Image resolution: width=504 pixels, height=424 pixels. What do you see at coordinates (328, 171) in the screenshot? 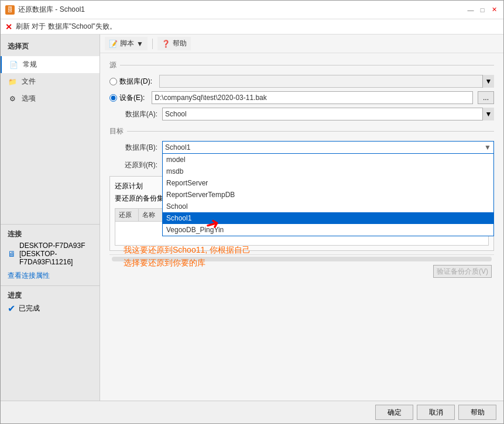
I see `dropdown-item-msdb: msdb` at bounding box center [328, 171].